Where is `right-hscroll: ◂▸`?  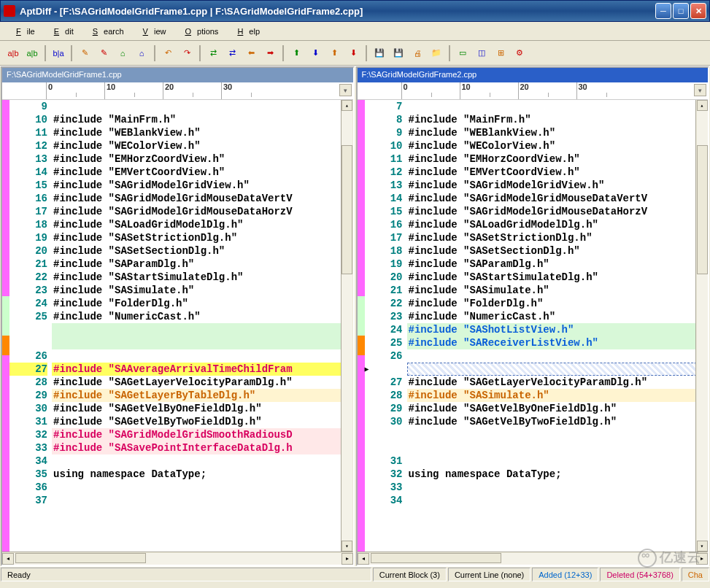 right-hscroll: ◂▸ is located at coordinates (533, 558).